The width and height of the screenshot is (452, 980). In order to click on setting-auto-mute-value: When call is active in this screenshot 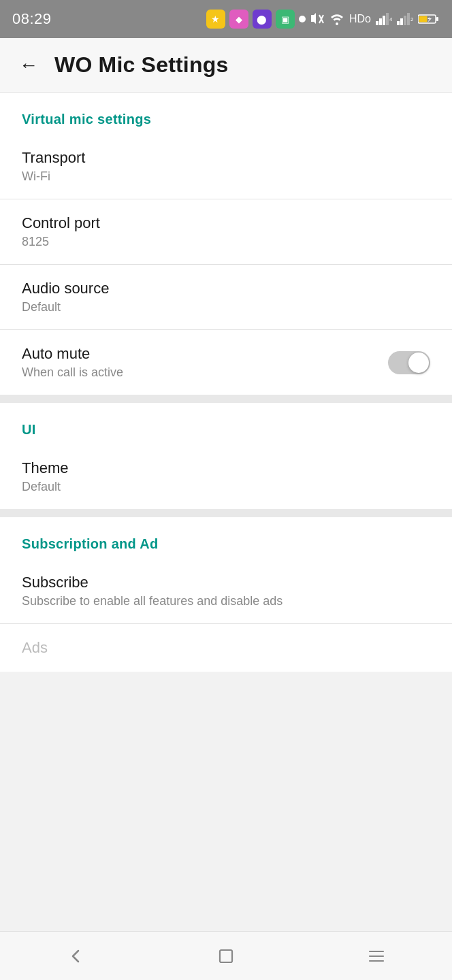, I will do `click(205, 373)`.